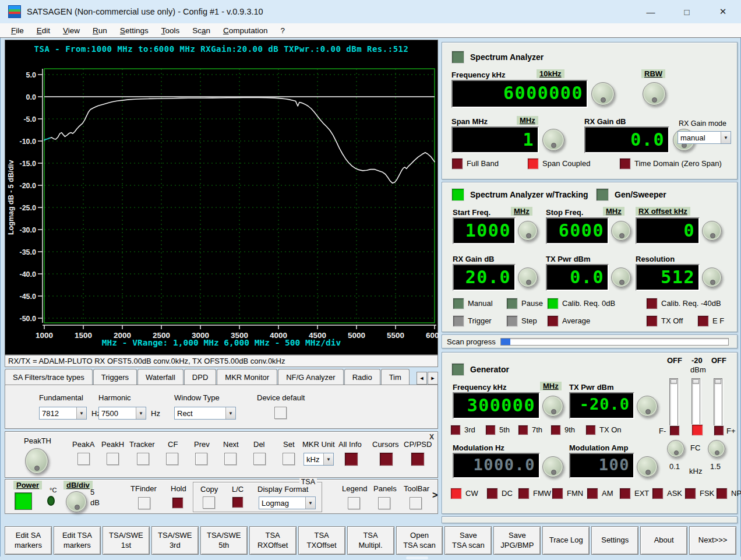  I want to click on rx-offset-label: RX offset kHz, so click(663, 211).